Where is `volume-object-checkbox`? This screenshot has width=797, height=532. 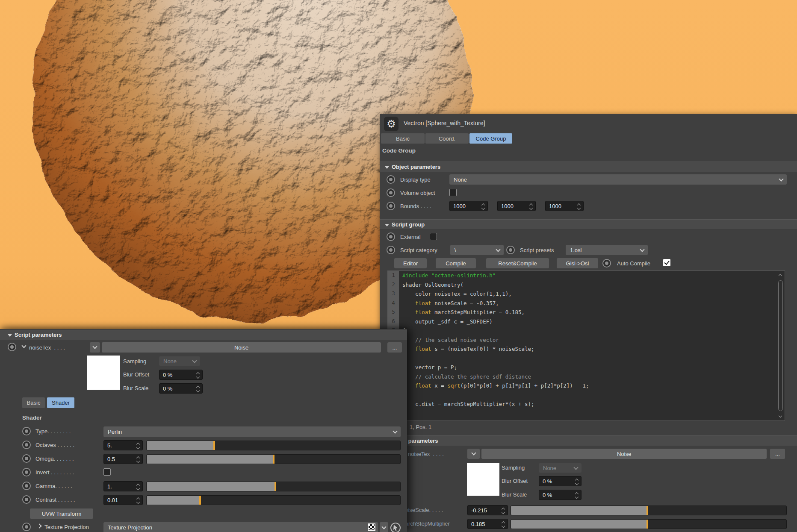
volume-object-checkbox is located at coordinates (453, 192).